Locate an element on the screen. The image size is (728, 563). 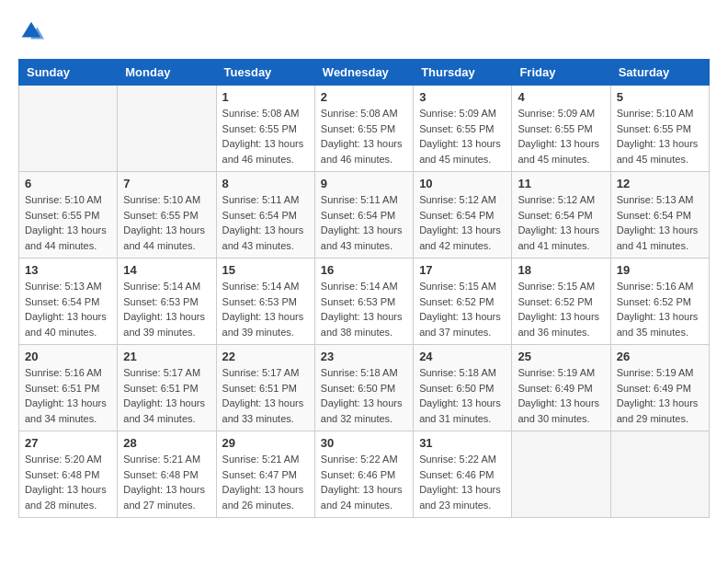
calendar-week-row: 1Sunrise: 5:08 AMSunset: 6:55 PMDaylight… is located at coordinates (364, 129).